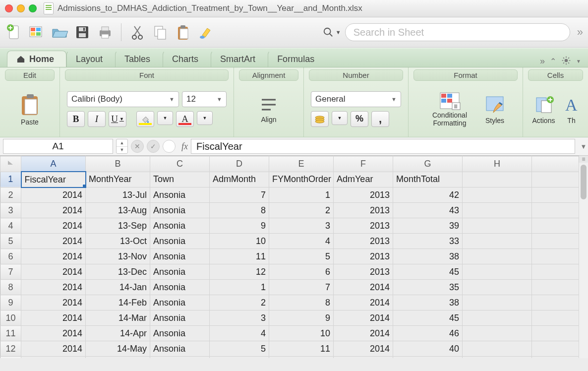  I want to click on fill-color-dropdown: ▼, so click(165, 118).